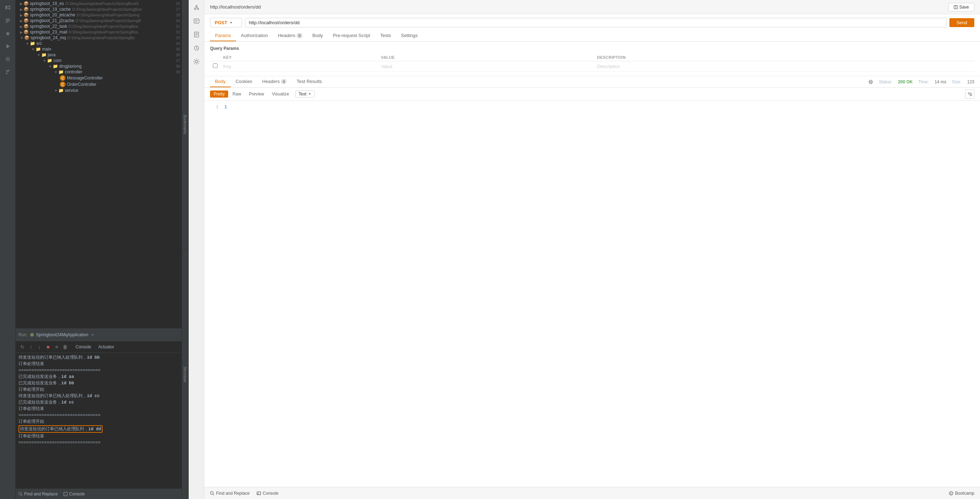  Describe the element at coordinates (964, 7) in the screenshot. I see `save-label: Save` at that location.